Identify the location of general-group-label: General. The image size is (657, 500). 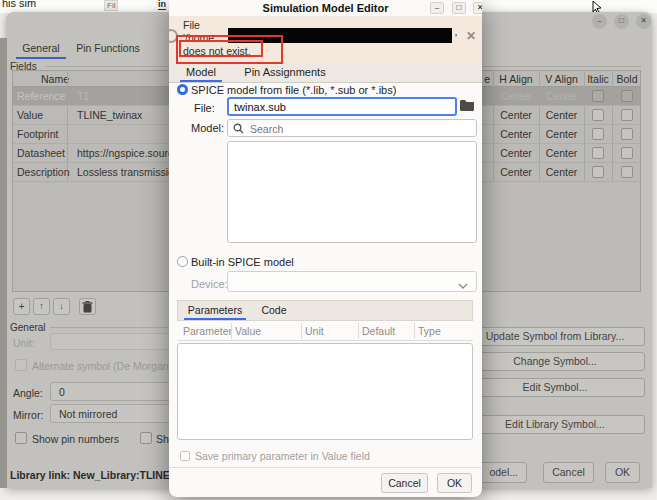
(28, 328).